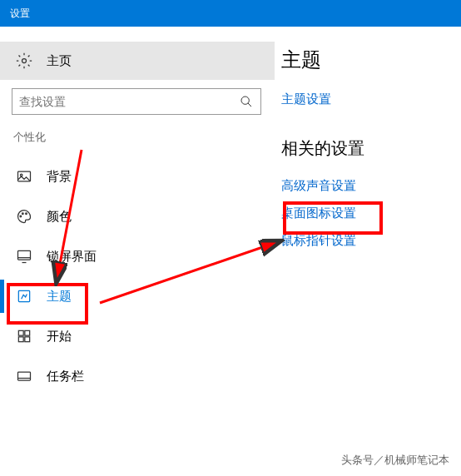 The height and width of the screenshot is (476, 461). What do you see at coordinates (24, 256) in the screenshot?
I see `lockscreen-icon` at bounding box center [24, 256].